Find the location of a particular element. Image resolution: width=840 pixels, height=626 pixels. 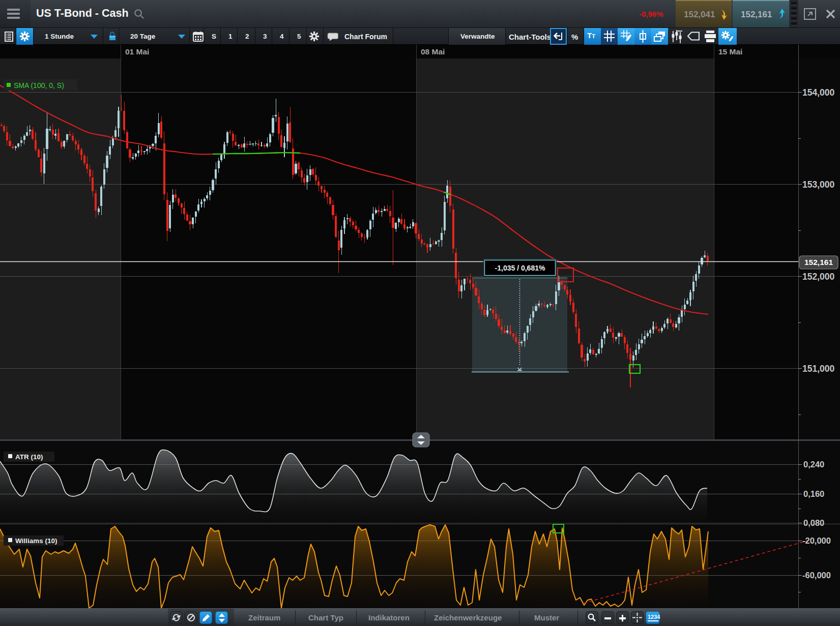

svg-text: 153,000 is located at coordinates (819, 185).